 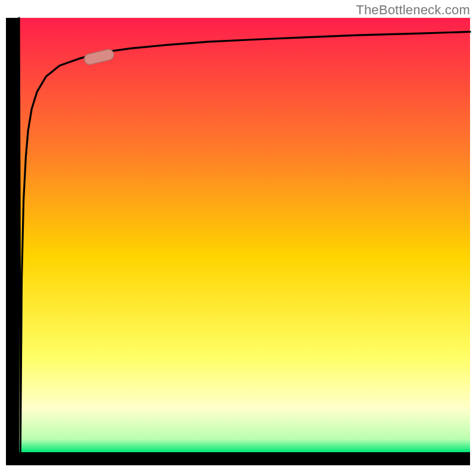 I want to click on y-axis, so click(x=12, y=242).